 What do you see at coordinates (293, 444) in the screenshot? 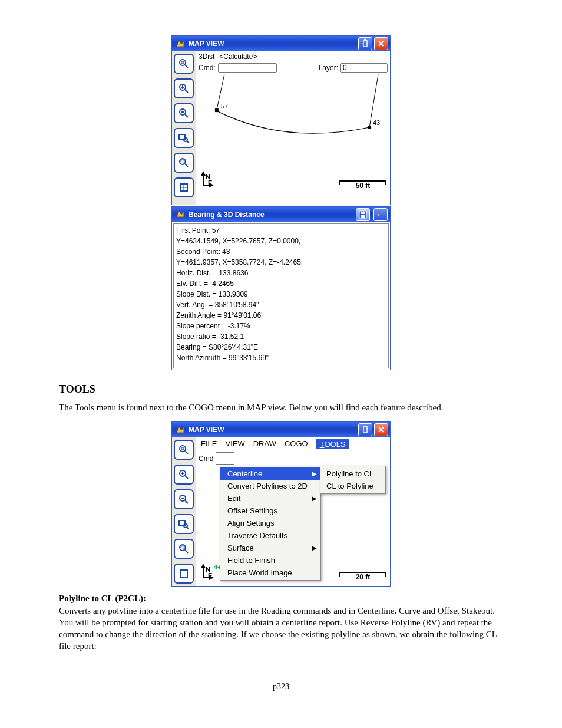
I see `menubar: FILEVIEWDRAWCOGOTOOLS` at bounding box center [293, 444].